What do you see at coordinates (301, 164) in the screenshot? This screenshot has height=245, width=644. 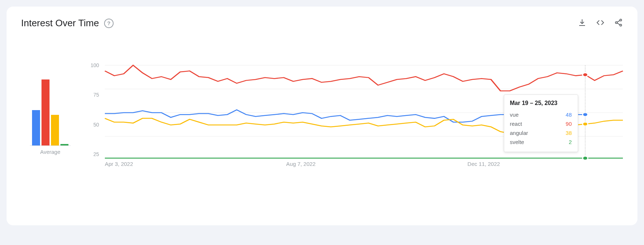 I see `x-tick: Aug 7, 2022` at bounding box center [301, 164].